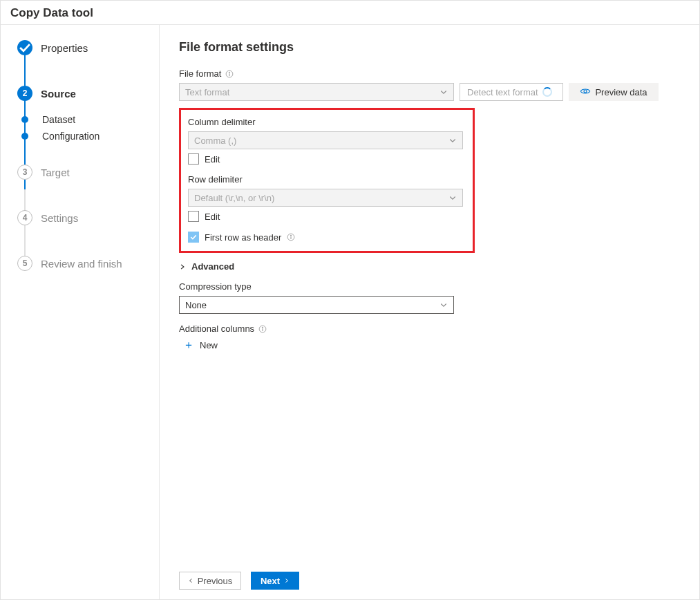 The width and height of the screenshot is (700, 600). What do you see at coordinates (210, 581) in the screenshot?
I see `previous-button: Previous` at bounding box center [210, 581].